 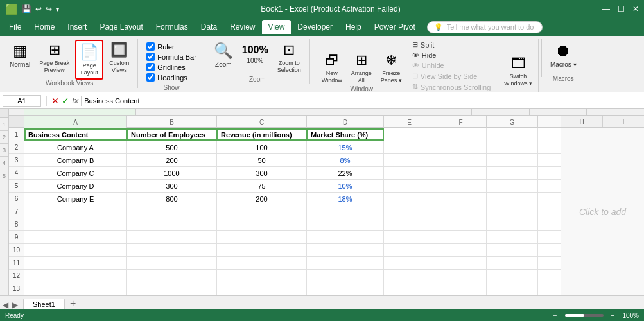 What do you see at coordinates (345, 186) in the screenshot?
I see `cell-d5: 10%` at bounding box center [345, 186].